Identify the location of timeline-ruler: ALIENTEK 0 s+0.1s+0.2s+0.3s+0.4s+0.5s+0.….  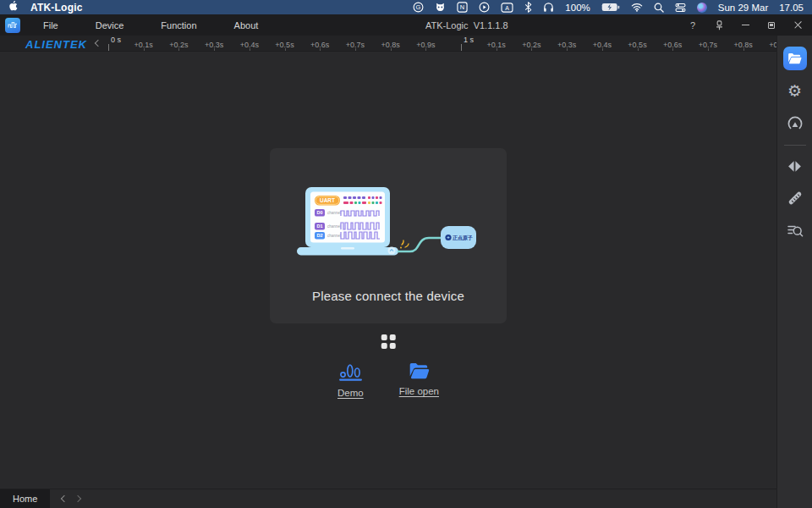
(388, 44).